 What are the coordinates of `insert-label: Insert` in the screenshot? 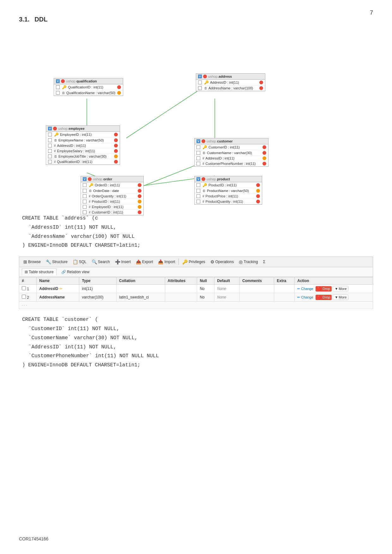 It's located at (126, 262).